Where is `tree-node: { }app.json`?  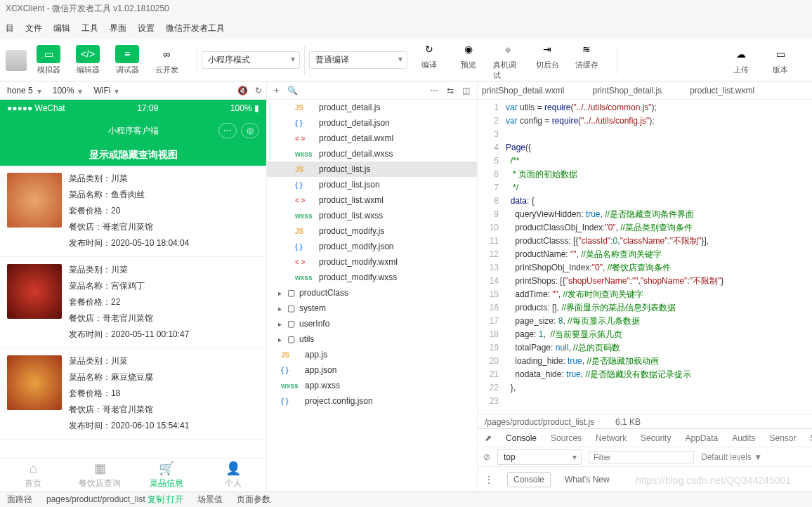
tree-node: { }app.json is located at coordinates (372, 370).